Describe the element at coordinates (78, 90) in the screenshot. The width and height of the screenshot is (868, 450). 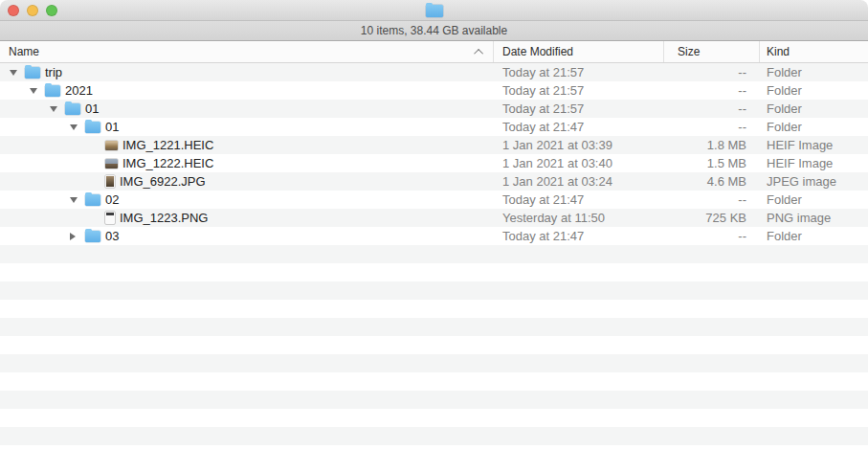
I see `item-name-label: 2021` at that location.